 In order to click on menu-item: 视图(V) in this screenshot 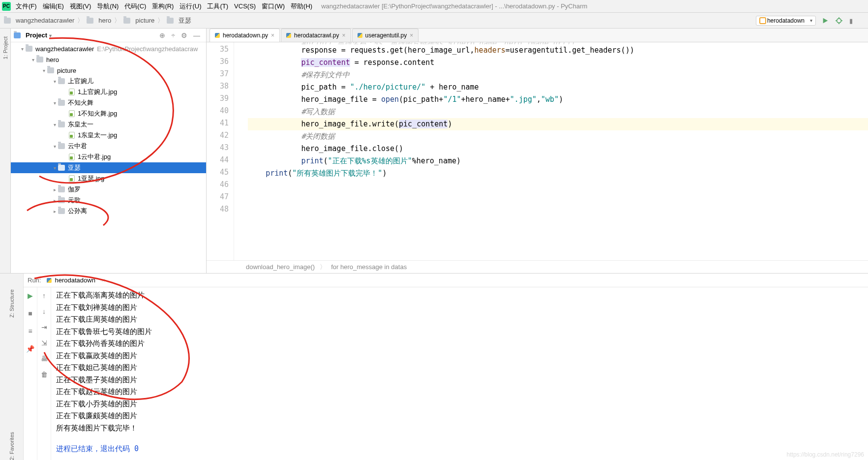, I will do `click(81, 6)`.